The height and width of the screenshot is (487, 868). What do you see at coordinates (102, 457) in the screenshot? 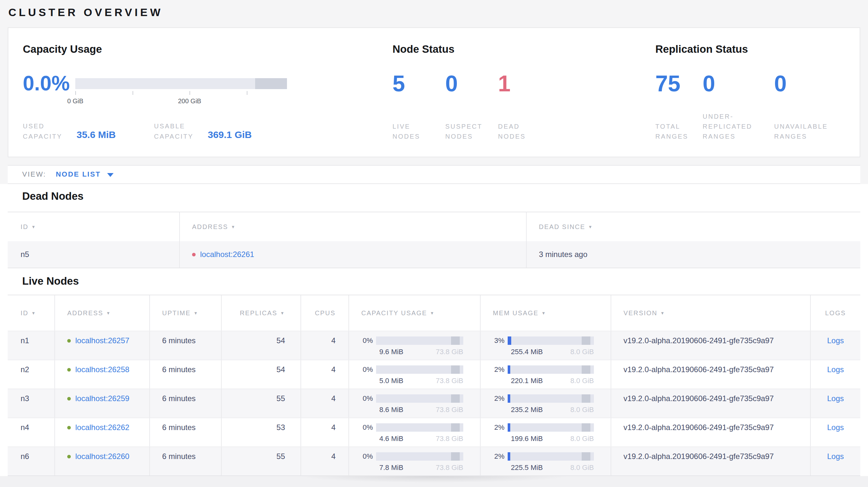
I see `address-link: localhost:26260` at bounding box center [102, 457].